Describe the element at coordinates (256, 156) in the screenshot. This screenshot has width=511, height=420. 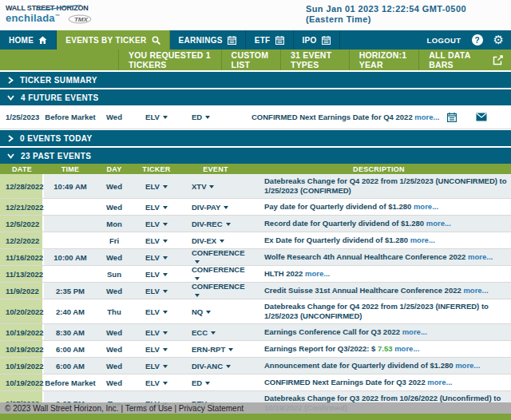
I see `section-past-events: 23 PAST EVENTS` at that location.